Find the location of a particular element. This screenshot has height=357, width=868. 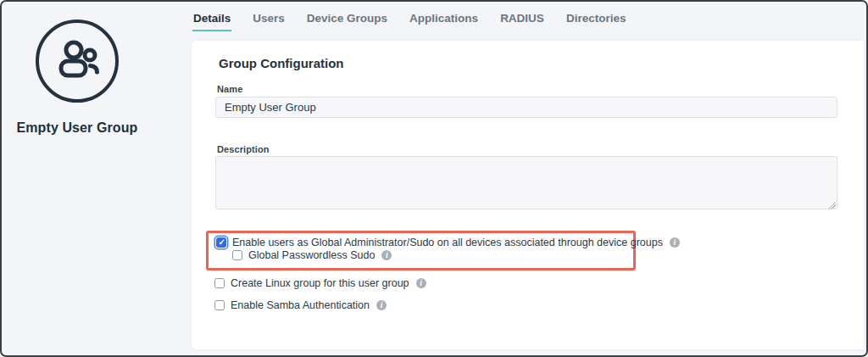

user-group-icon is located at coordinates (77, 61).